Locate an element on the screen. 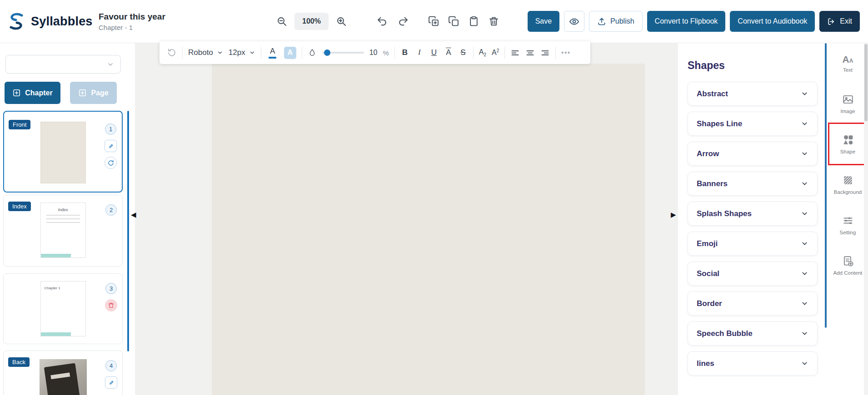  text-color-button: A is located at coordinates (273, 53).